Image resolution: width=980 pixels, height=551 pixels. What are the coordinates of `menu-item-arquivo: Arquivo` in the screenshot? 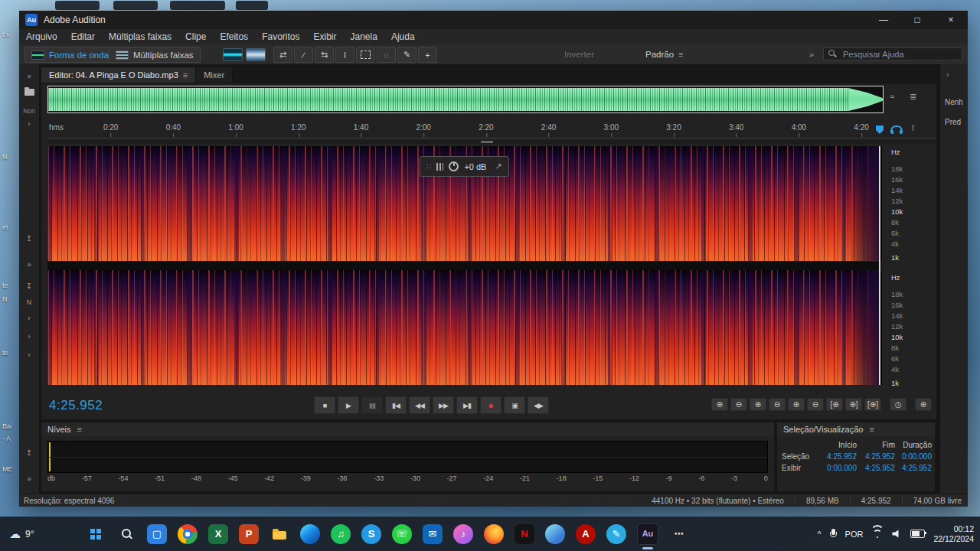 It's located at (41, 37).